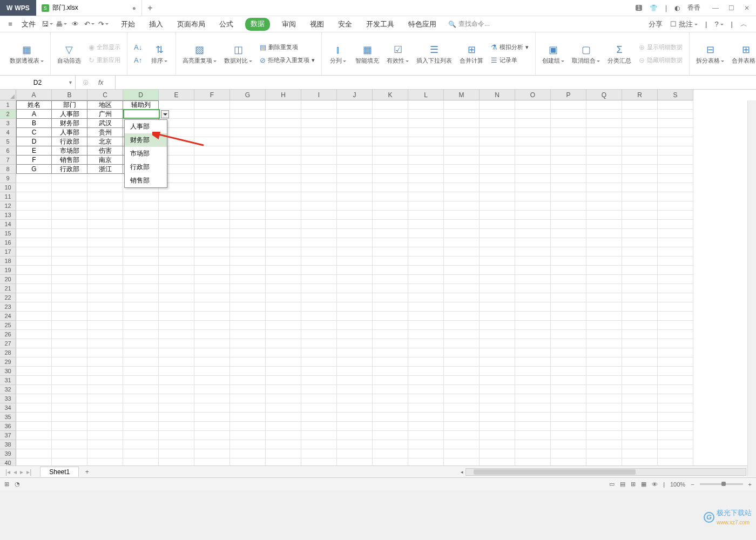 Image resolution: width=756 pixels, height=540 pixels. I want to click on row-header: 30, so click(8, 372).